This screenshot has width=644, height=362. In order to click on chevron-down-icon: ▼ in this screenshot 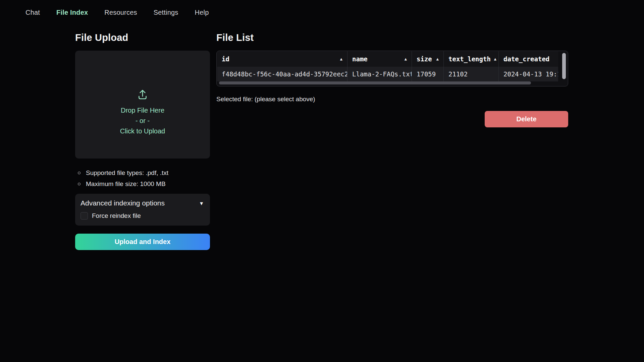, I will do `click(201, 203)`.